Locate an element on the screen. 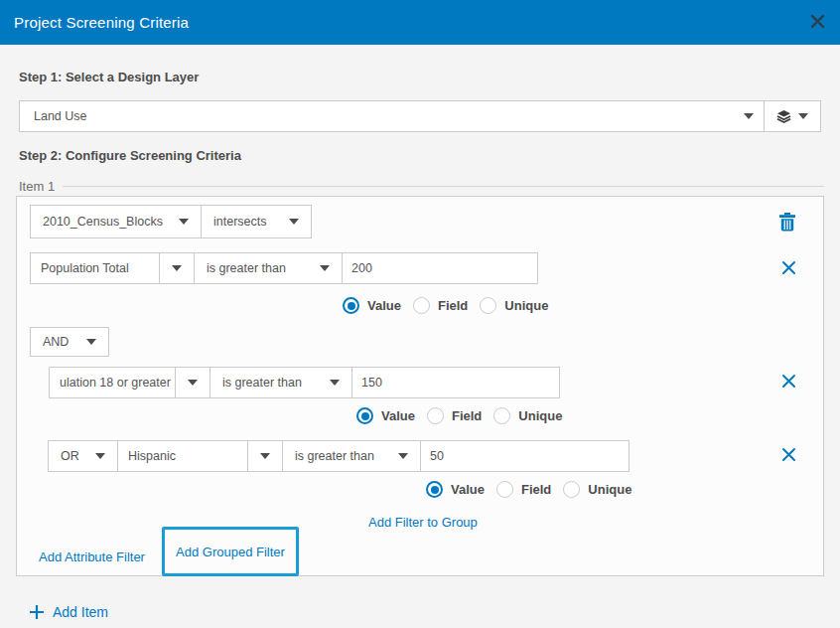 The image size is (840, 628). dialog-title: Project Screening Criteria is located at coordinates (101, 22).